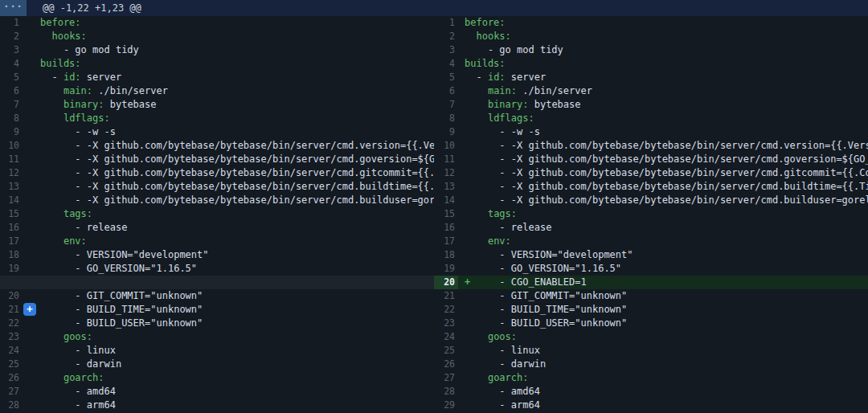  What do you see at coordinates (217, 214) in the screenshot?
I see `diff-line: 15 tags:` at bounding box center [217, 214].